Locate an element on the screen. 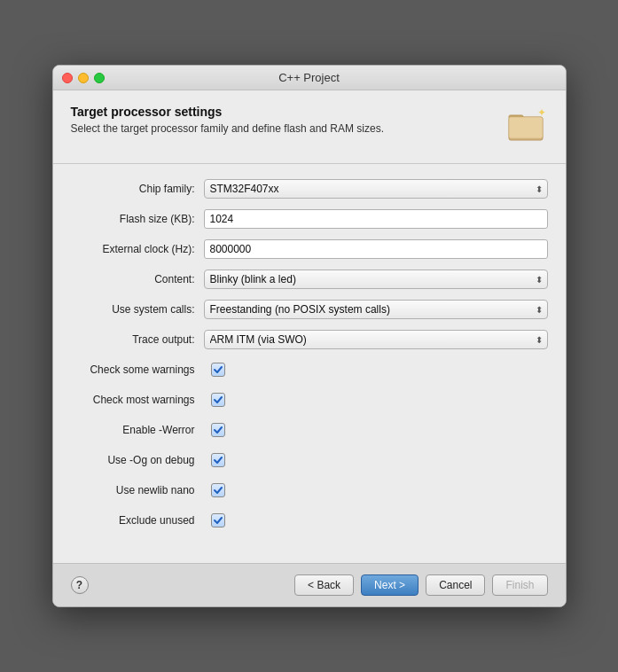  page-title: Target processor settings is located at coordinates (228, 112).